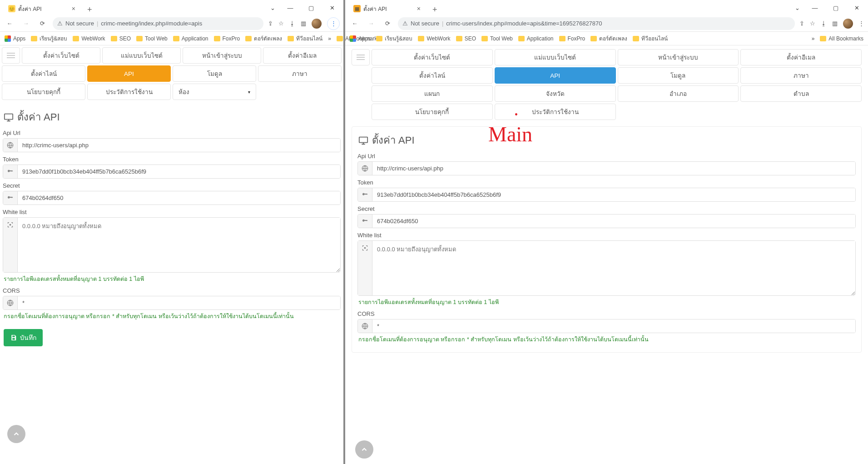  Describe the element at coordinates (158, 24) in the screenshot. I see `url-input: ⚠ Not secure | crimc-meeting/index.php#m…` at that location.